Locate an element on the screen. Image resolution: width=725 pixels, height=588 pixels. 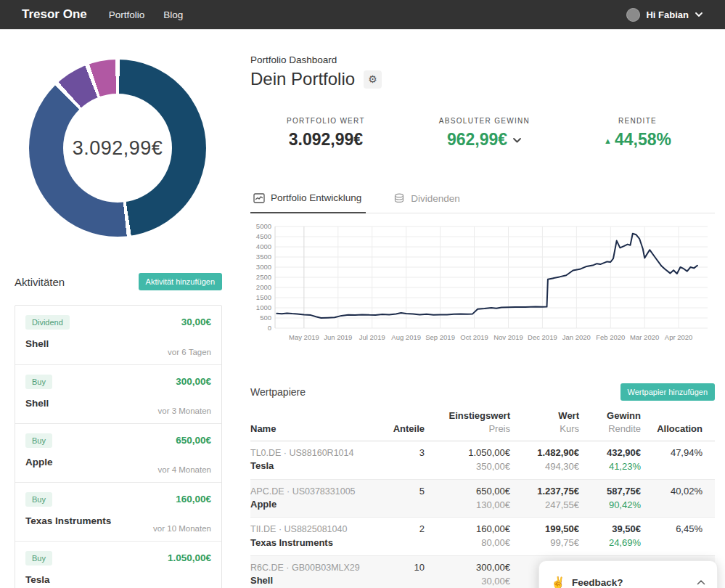
activity-item: Dividend30,00€Shellvor 6 Tagen is located at coordinates (118, 335).